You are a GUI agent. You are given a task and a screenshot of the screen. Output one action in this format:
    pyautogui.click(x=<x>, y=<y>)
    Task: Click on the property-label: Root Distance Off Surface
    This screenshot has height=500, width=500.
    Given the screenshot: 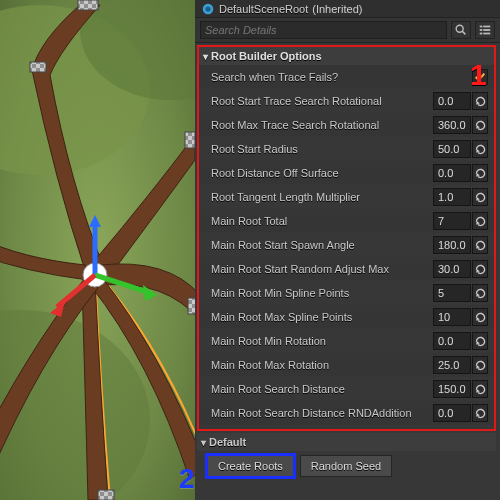 What is the action you would take?
    pyautogui.click(x=322, y=173)
    